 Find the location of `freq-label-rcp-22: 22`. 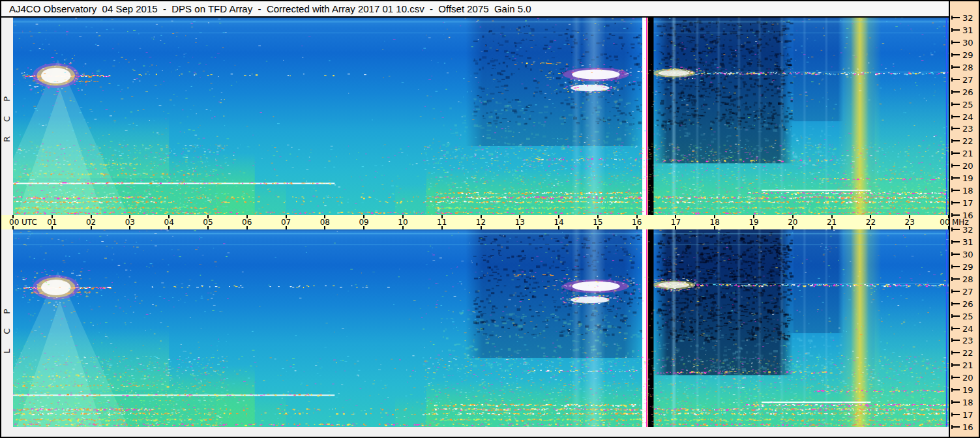

freq-label-rcp-22: 22 is located at coordinates (968, 141).